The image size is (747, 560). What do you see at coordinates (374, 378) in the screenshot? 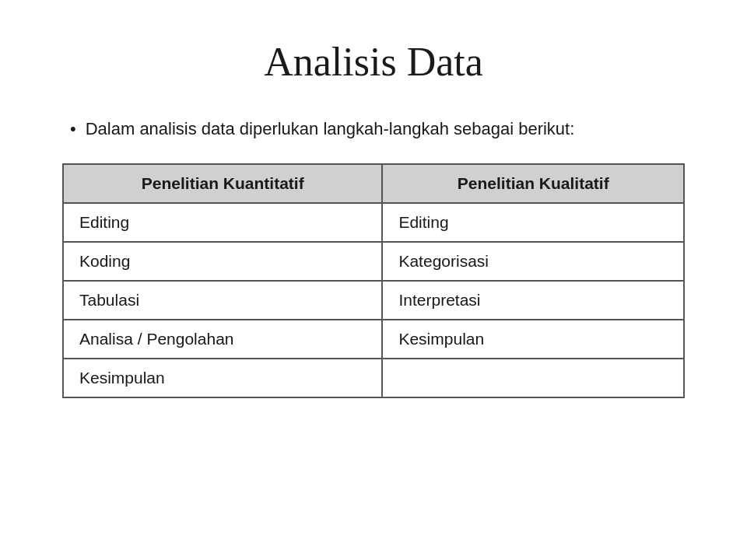
I see `table-row: Kesimpulan` at bounding box center [374, 378].